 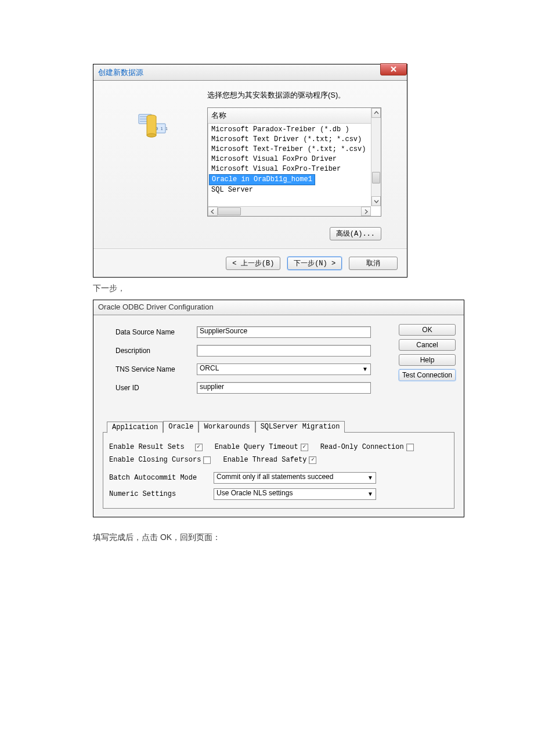 I want to click on horizontal-scrollbar, so click(x=289, y=211).